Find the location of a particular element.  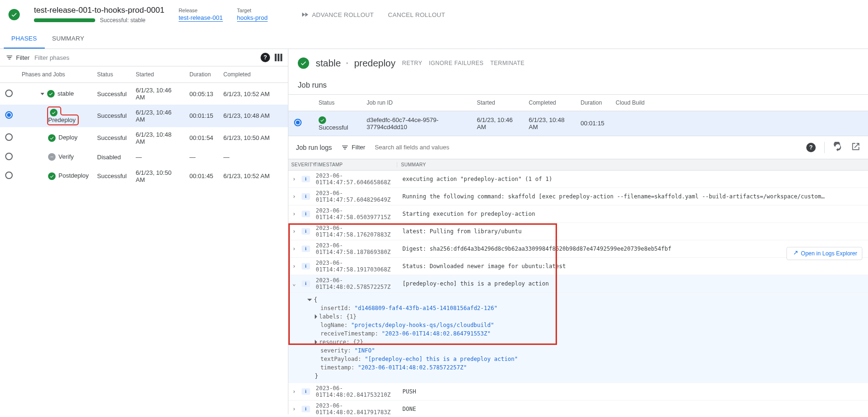

filter-icon is located at coordinates (345, 147).